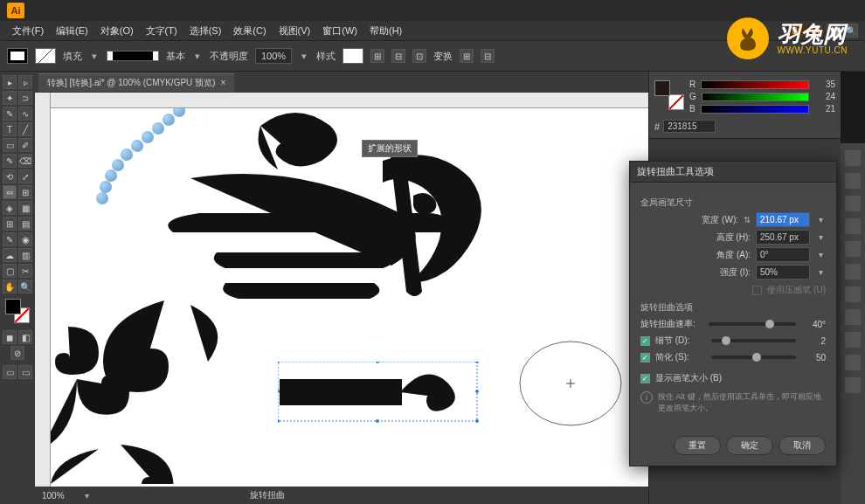  Describe the element at coordinates (25, 192) in the screenshot. I see `free-transform-tool: ⊞` at that location.